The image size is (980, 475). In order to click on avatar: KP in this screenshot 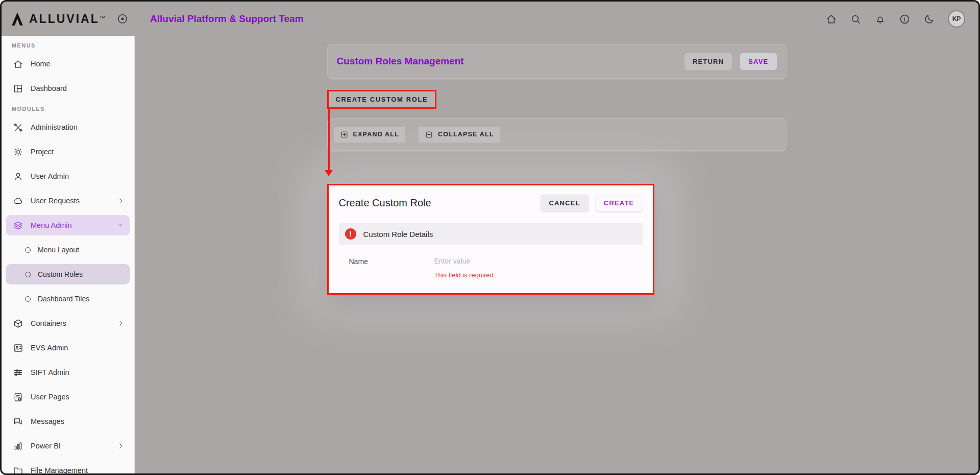, I will do `click(957, 19)`.